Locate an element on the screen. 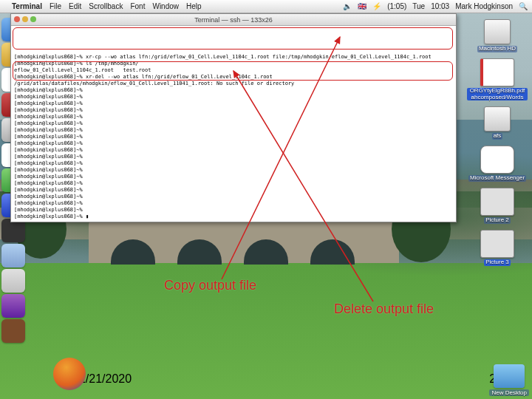  menu-scrollback: Scrollback is located at coordinates (106, 6).